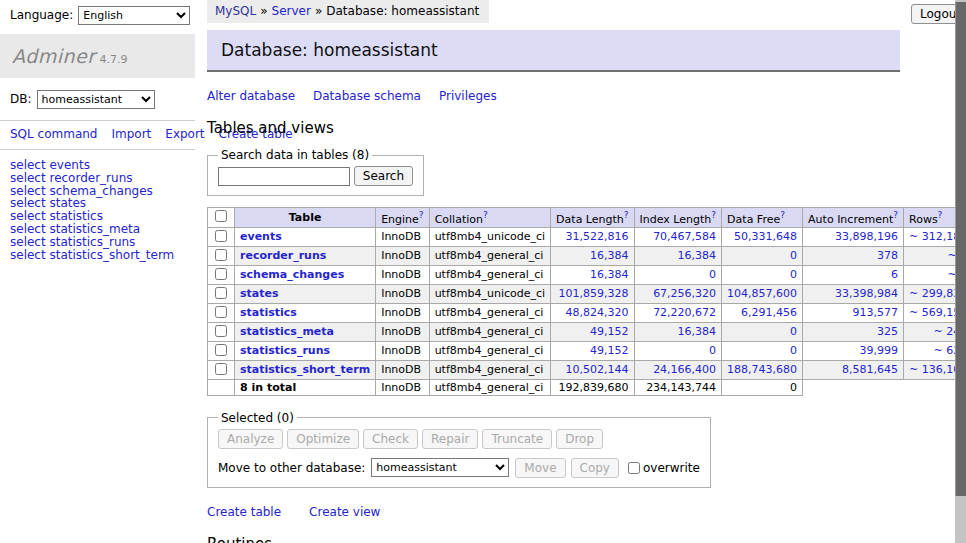 Image resolution: width=966 pixels, height=543 pixels. I want to click on auto-increment-link: 325, so click(888, 332).